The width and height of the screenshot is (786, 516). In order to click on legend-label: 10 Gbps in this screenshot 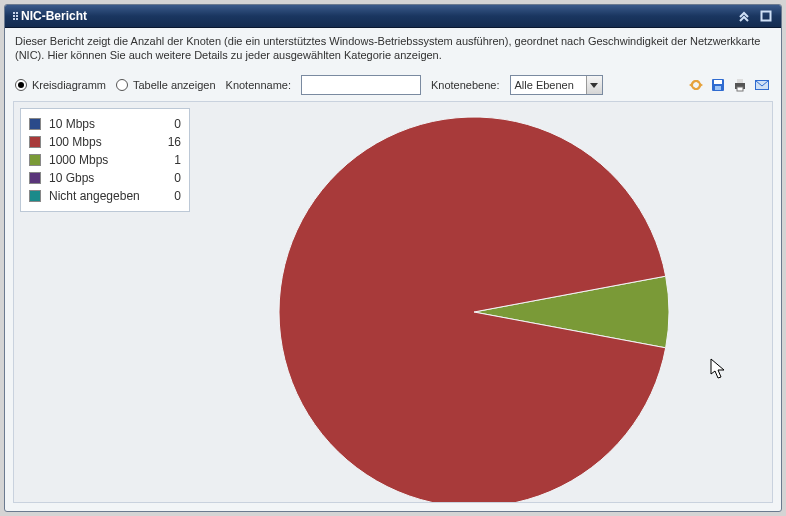, I will do `click(103, 178)`.